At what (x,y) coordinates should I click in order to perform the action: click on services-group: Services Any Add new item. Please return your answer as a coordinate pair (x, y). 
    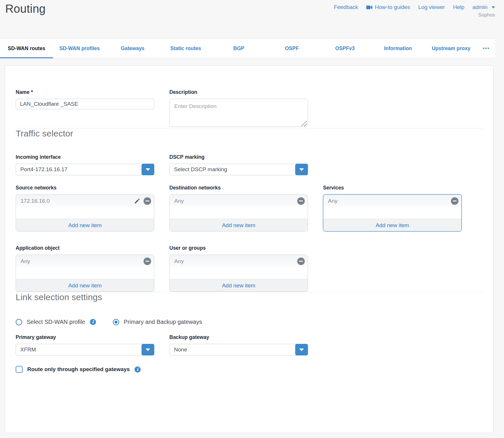
    Looking at the image, I should click on (392, 208).